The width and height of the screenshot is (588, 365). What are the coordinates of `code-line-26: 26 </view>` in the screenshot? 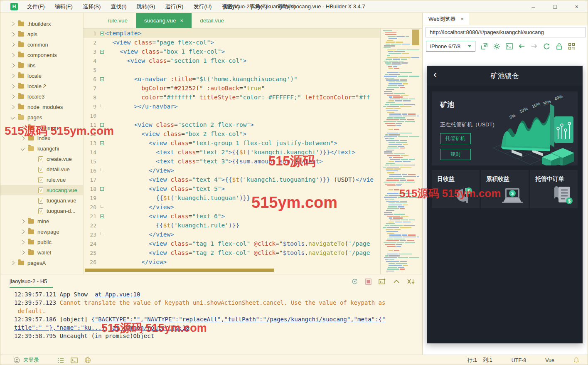 It's located at (232, 262).